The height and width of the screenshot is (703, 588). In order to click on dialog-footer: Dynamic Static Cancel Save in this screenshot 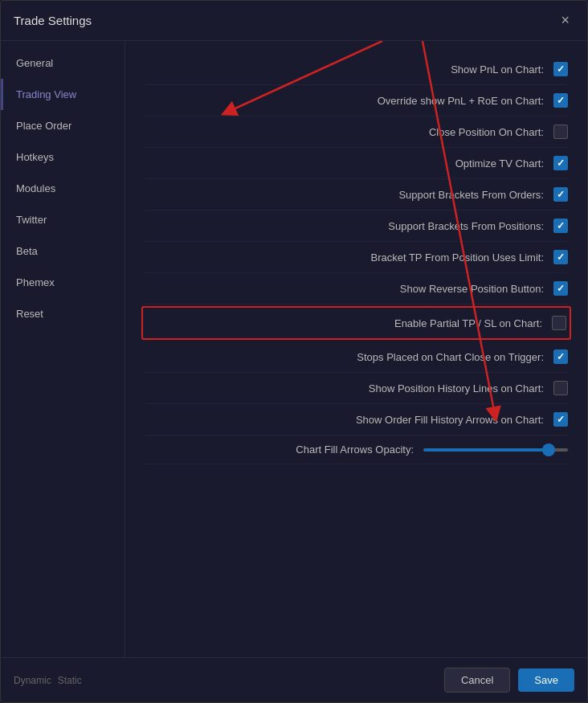, I will do `click(294, 680)`.